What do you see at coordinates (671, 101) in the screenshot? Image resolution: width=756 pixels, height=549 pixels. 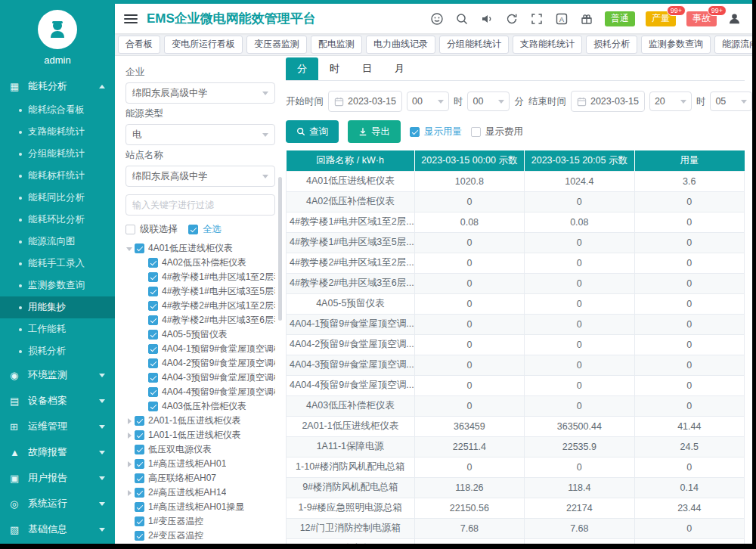 I see `end-hour-select: 20` at bounding box center [671, 101].